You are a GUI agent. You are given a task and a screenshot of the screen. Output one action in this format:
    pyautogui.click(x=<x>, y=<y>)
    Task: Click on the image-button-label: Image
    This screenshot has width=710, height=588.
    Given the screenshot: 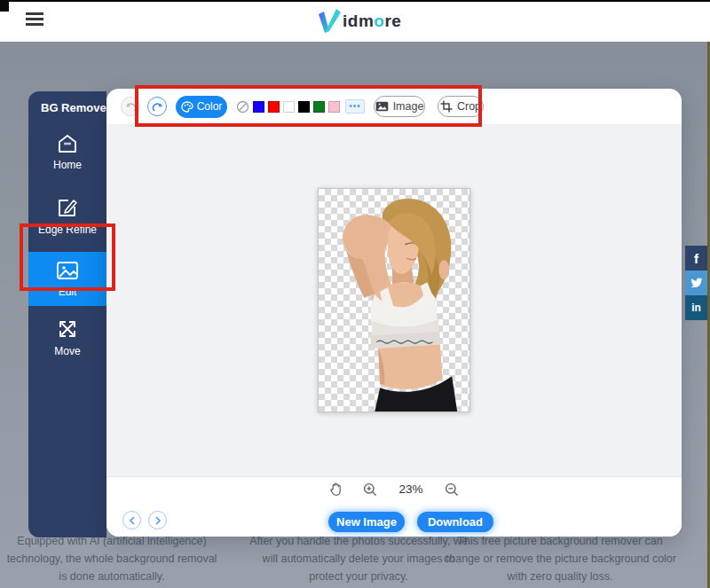 What is the action you would take?
    pyautogui.click(x=408, y=106)
    